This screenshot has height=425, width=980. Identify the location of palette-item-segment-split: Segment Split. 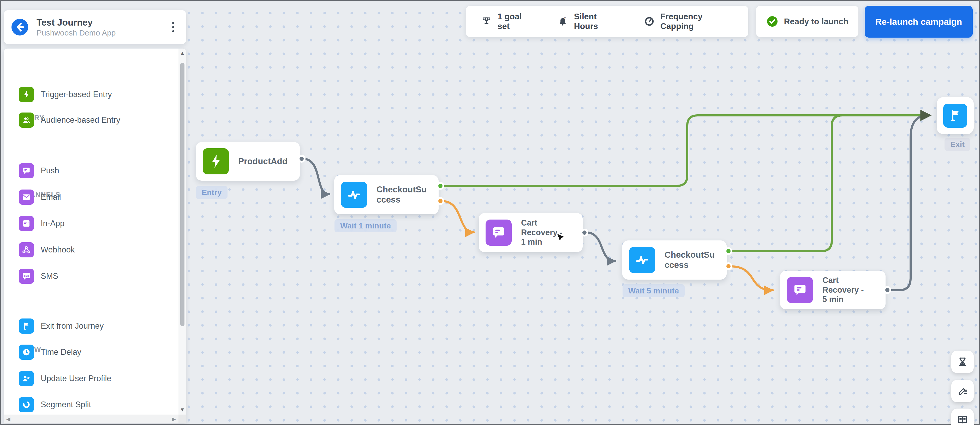
(92, 405).